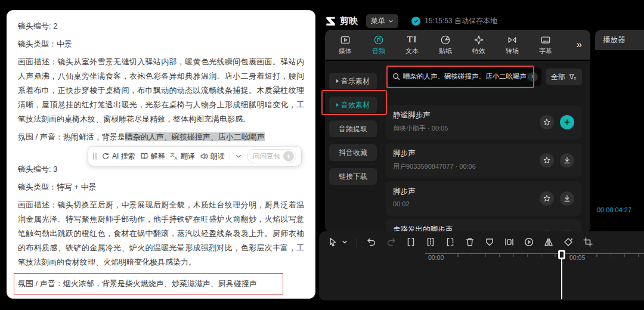 The height and width of the screenshot is (310, 644). I want to click on sidebar-item-music: 音乐素材, so click(353, 81).